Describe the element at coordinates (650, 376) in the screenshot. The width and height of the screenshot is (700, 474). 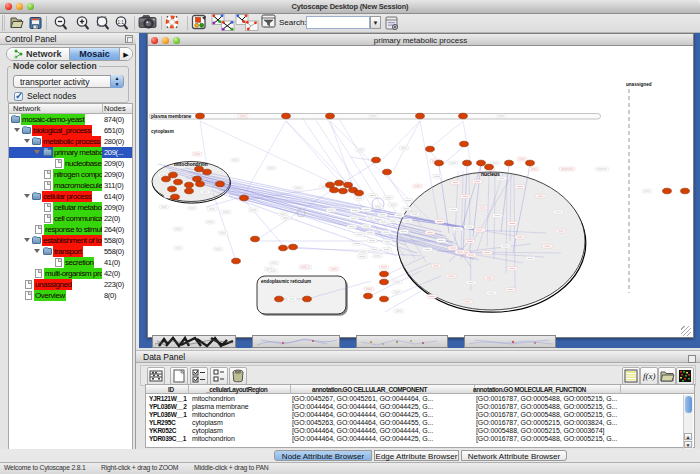
I see `svg-text: f(x)` at that location.